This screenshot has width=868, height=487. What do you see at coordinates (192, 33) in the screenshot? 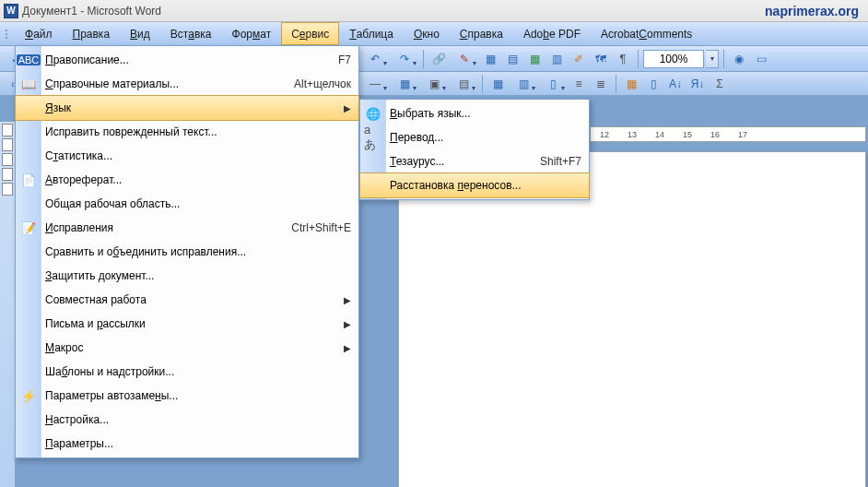
I see `menu-insert: ВставкаВставка` at bounding box center [192, 33].